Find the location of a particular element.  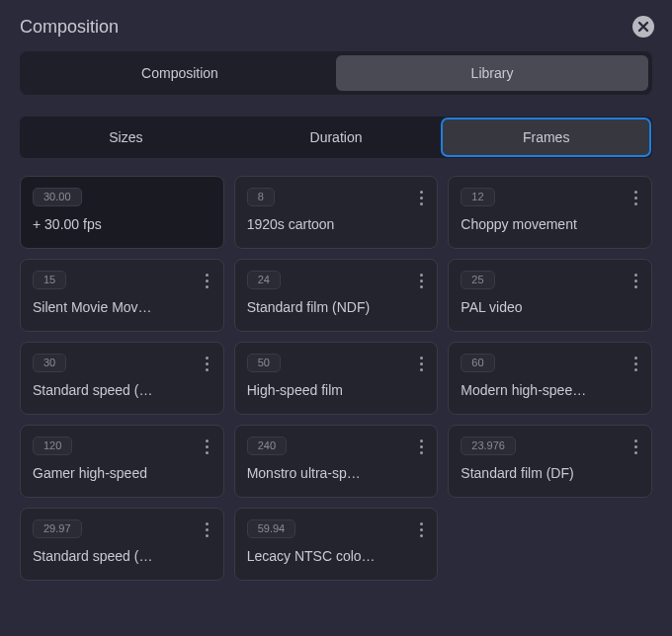

preset-card: 24Standard film (NDF) is located at coordinates (336, 295).